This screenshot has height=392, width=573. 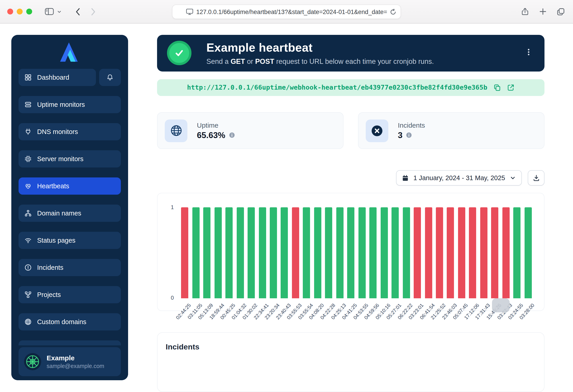 I want to click on stats-row: Uptime 65.63% Incidents 3, so click(x=351, y=131).